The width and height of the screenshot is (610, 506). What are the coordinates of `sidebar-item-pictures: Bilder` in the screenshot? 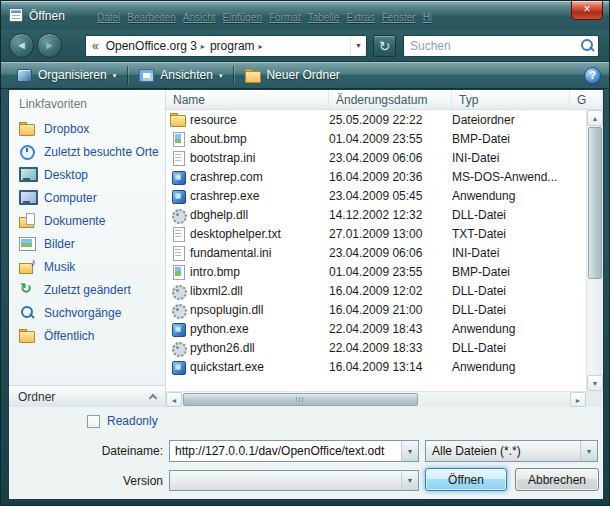 It's located at (87, 244).